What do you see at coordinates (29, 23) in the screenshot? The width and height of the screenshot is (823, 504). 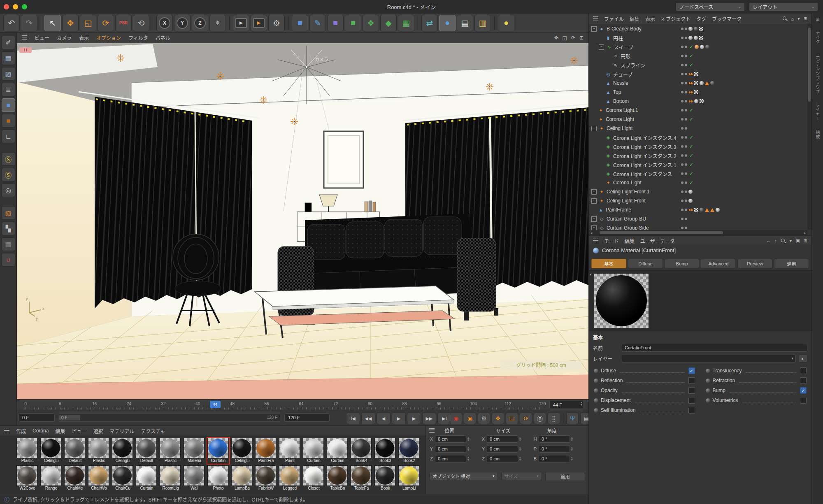 I see `redo-button: ↷` at bounding box center [29, 23].